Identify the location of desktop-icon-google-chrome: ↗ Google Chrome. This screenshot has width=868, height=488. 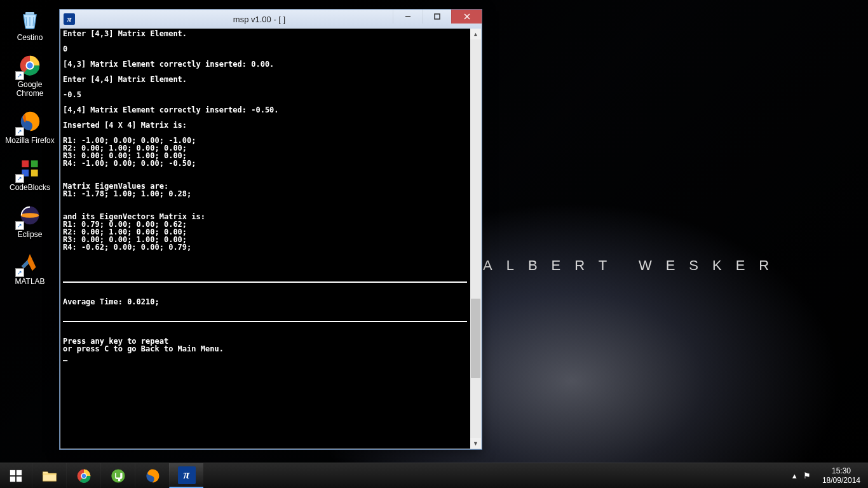
(30, 75).